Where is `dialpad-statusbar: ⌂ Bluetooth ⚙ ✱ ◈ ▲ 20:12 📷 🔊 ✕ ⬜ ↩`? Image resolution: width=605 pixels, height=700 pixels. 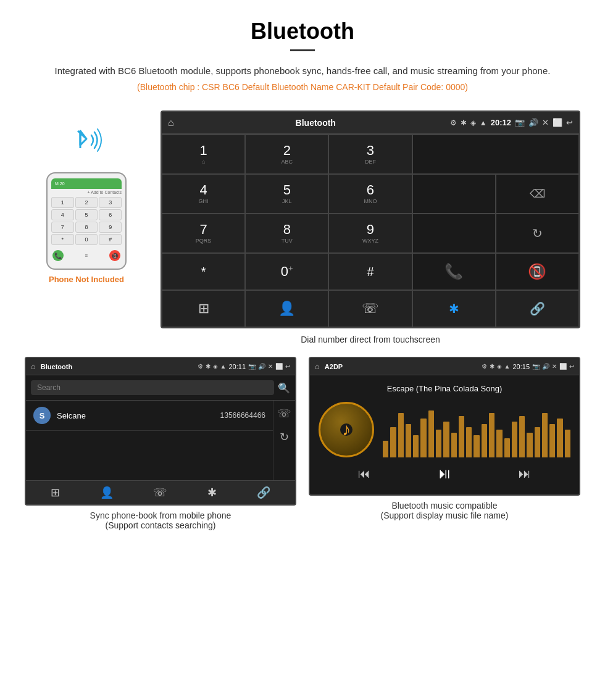
dialpad-statusbar: ⌂ Bluetooth ⚙ ✱ ◈ ▲ 20:12 📷 🔊 ✕ ⬜ ↩ is located at coordinates (370, 123).